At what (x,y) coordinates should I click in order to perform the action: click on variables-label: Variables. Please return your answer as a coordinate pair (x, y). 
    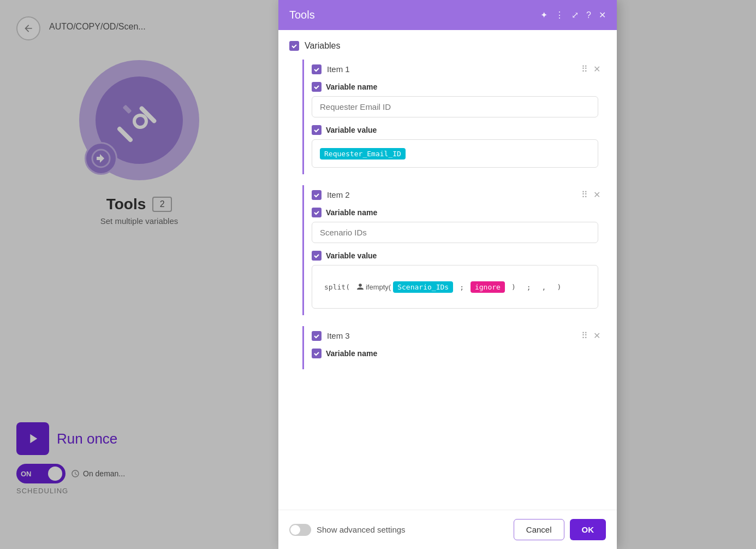
    Looking at the image, I should click on (323, 46).